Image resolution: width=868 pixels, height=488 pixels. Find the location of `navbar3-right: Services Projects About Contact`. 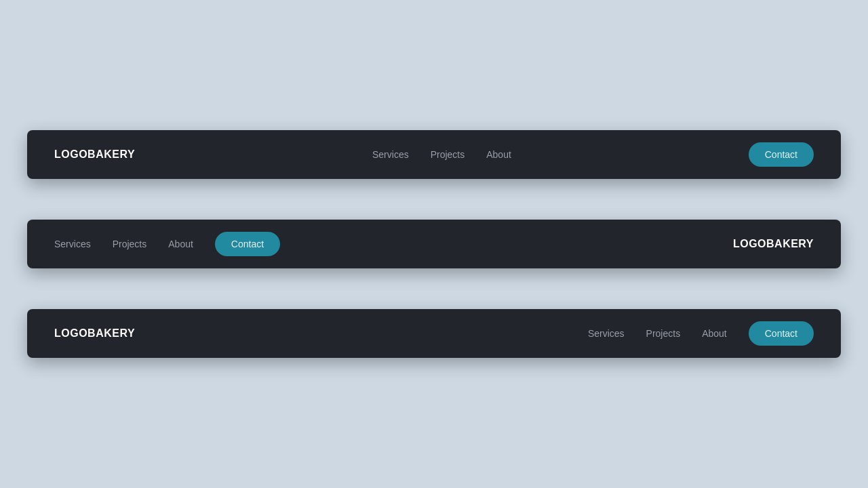

navbar3-right: Services Projects About Contact is located at coordinates (701, 333).